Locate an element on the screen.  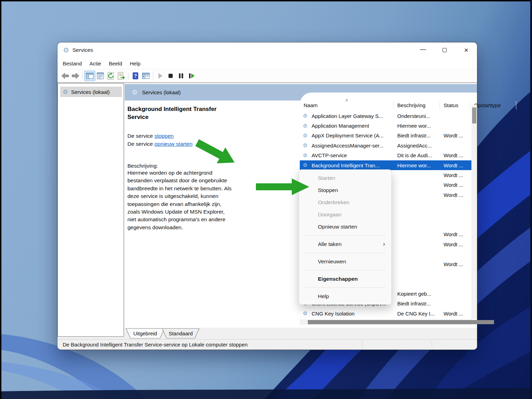
column-header-aanmelden-als: Aanmelden als is located at coordinates (518, 105).